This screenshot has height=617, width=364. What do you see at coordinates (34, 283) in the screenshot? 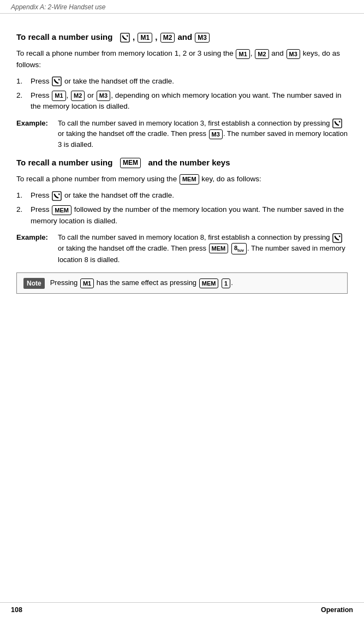
I see `note-label: Note` at bounding box center [34, 283].